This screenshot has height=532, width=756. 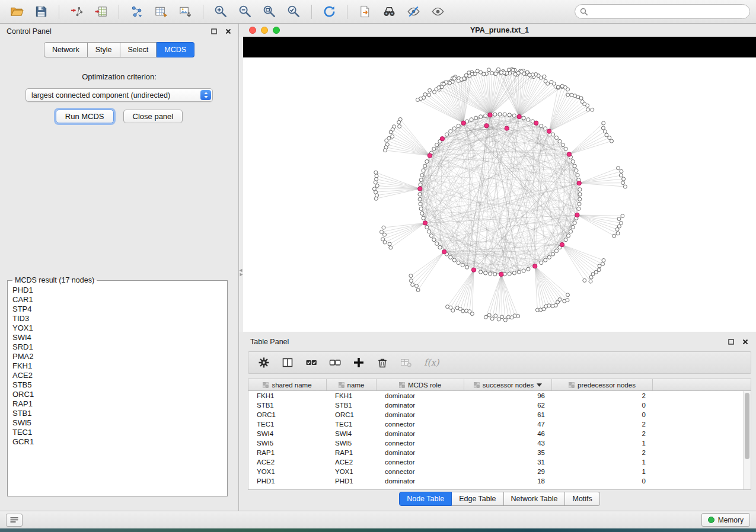 What do you see at coordinates (117, 309) in the screenshot?
I see `mcds-result-item: STP4` at bounding box center [117, 309].